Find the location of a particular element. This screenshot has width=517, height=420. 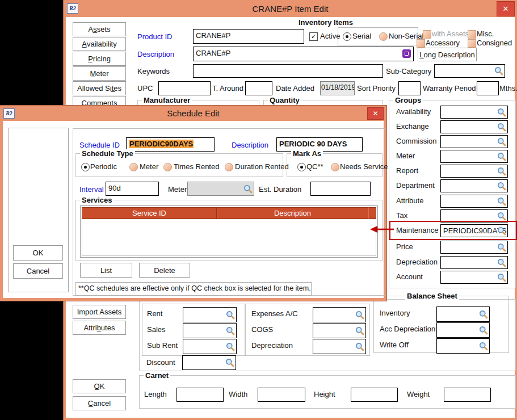

expand-description-icon is located at coordinates (406, 53).